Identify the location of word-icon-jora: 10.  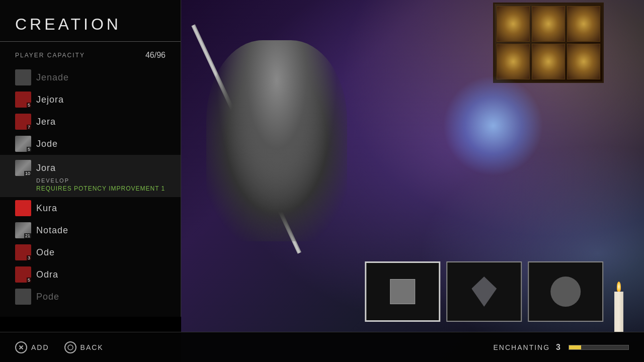
(23, 168).